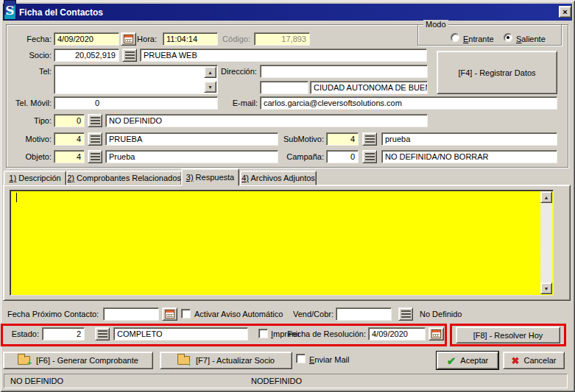 The height and width of the screenshot is (392, 575). Describe the element at coordinates (29, 103) in the screenshot. I see `tel-movil-label: Tel. Móvil:` at that location.